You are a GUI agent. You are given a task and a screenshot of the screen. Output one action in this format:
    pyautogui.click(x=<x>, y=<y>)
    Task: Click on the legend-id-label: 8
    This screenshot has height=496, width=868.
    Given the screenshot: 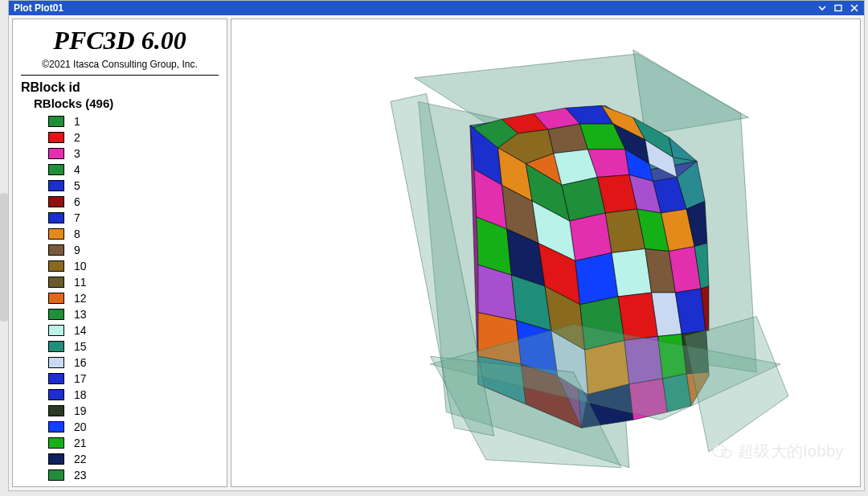 What is the action you would take?
    pyautogui.click(x=77, y=234)
    